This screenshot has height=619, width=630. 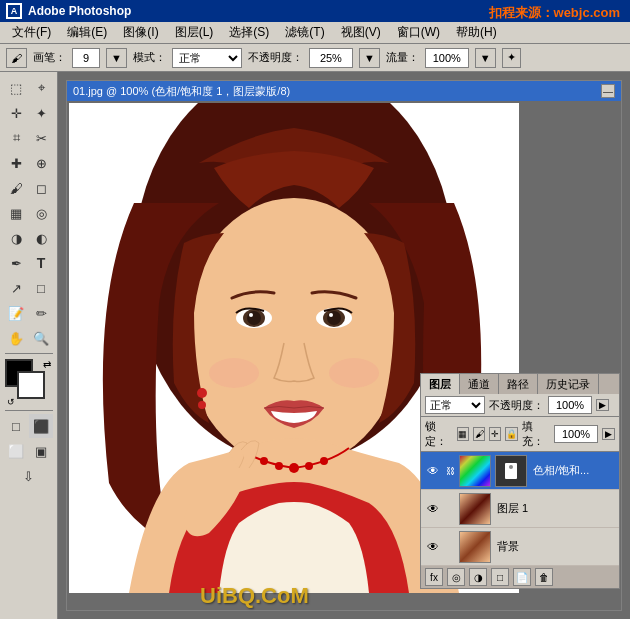 What do you see at coordinates (463, 434) in the screenshot?
I see `lock-transparent-btn: ▦` at bounding box center [463, 434].